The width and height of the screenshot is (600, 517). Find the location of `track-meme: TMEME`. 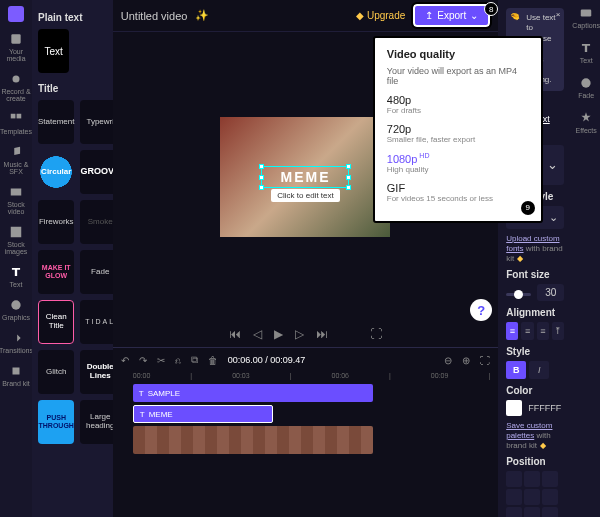

track-meme: TMEME is located at coordinates (203, 414).